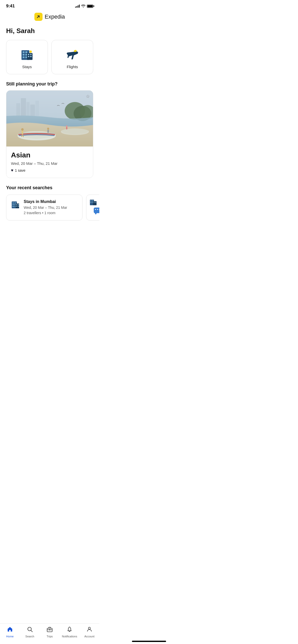  I want to click on flights-icon, so click(72, 54).